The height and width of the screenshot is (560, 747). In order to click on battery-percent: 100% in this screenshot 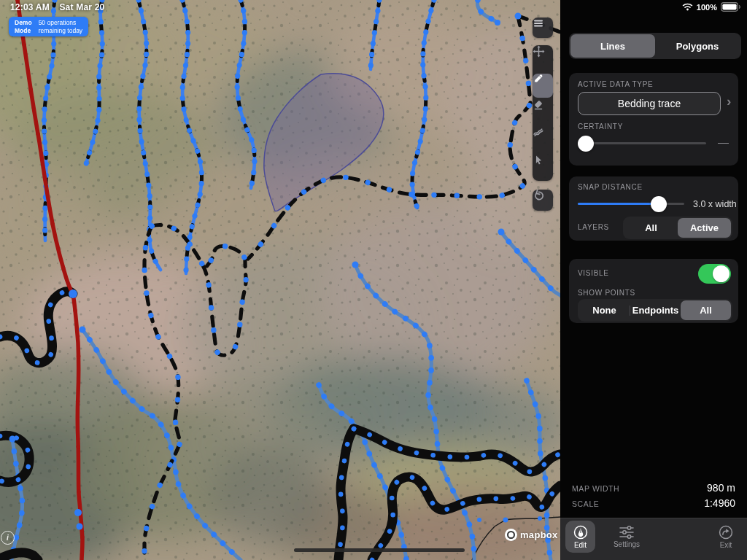, I will do `click(707, 7)`.